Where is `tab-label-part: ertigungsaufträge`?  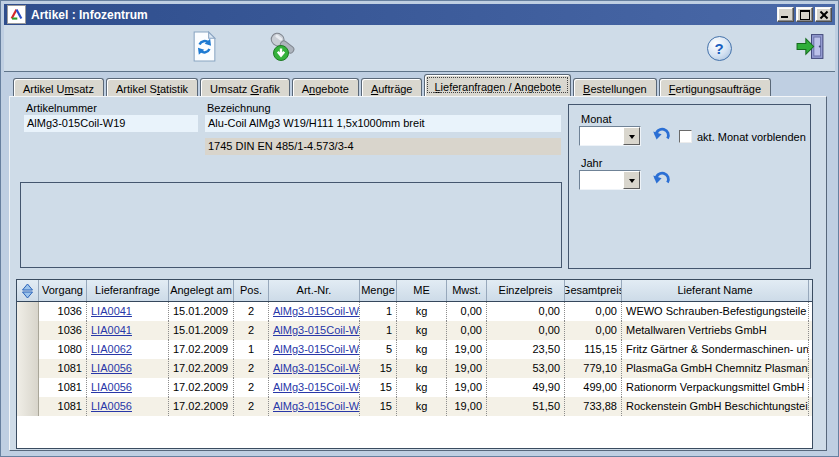
tab-label-part: ertigungsaufträge is located at coordinates (718, 89).